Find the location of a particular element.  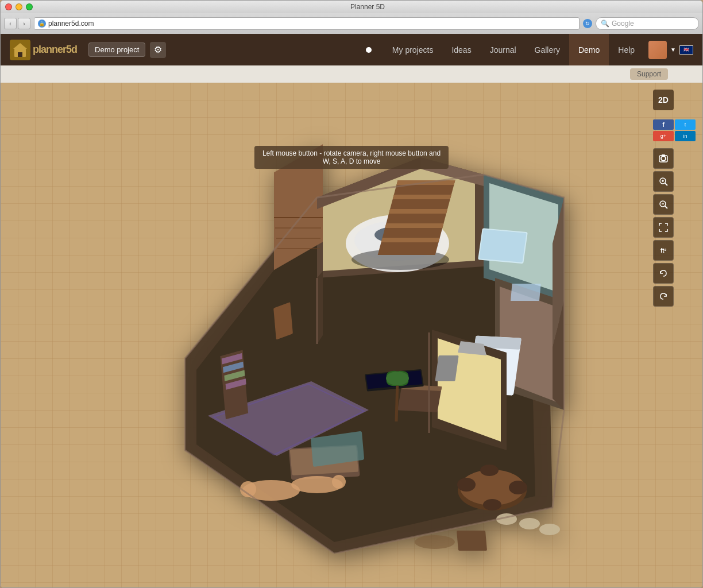

screenshot-button is located at coordinates (663, 158).